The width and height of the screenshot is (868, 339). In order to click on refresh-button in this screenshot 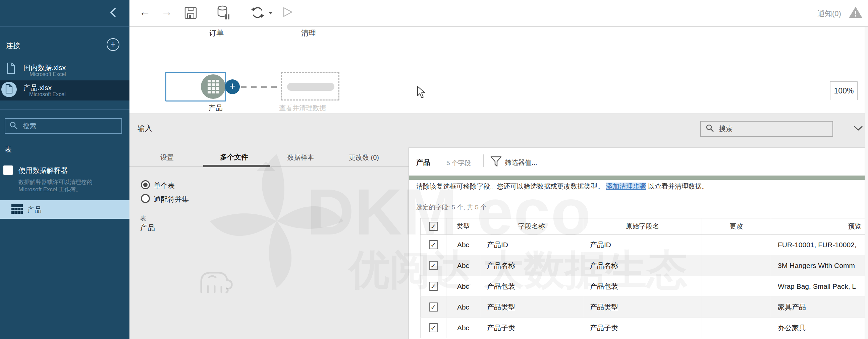, I will do `click(258, 13)`.